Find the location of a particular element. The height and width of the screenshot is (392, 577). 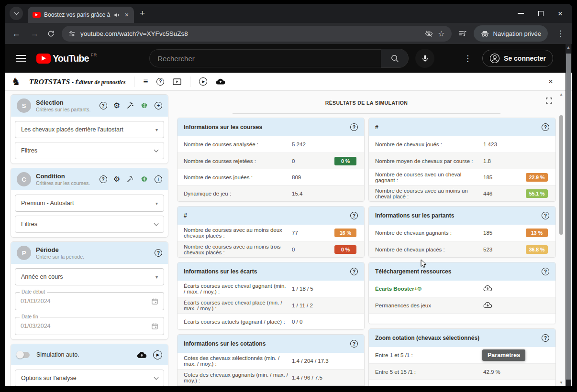

site-settings-icon is located at coordinates (72, 33).